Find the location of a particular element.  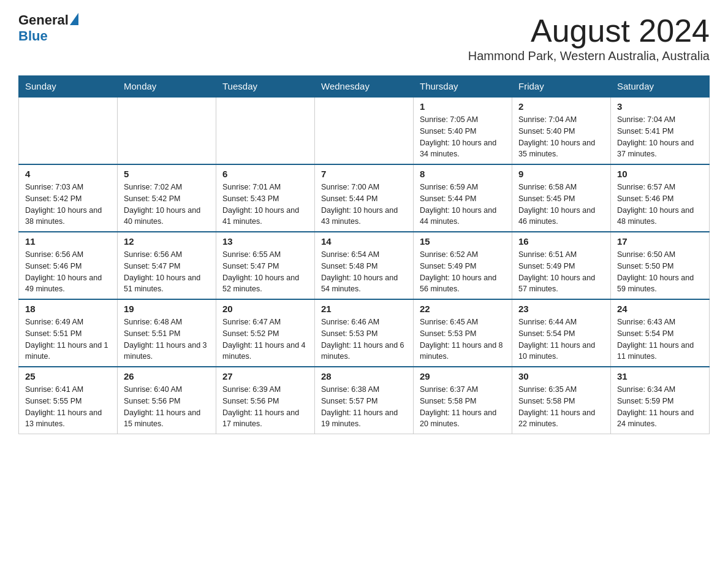

day-info: Sunrise: 6:41 AM Sunset: 5:55 PM Dayligh… is located at coordinates (68, 407).